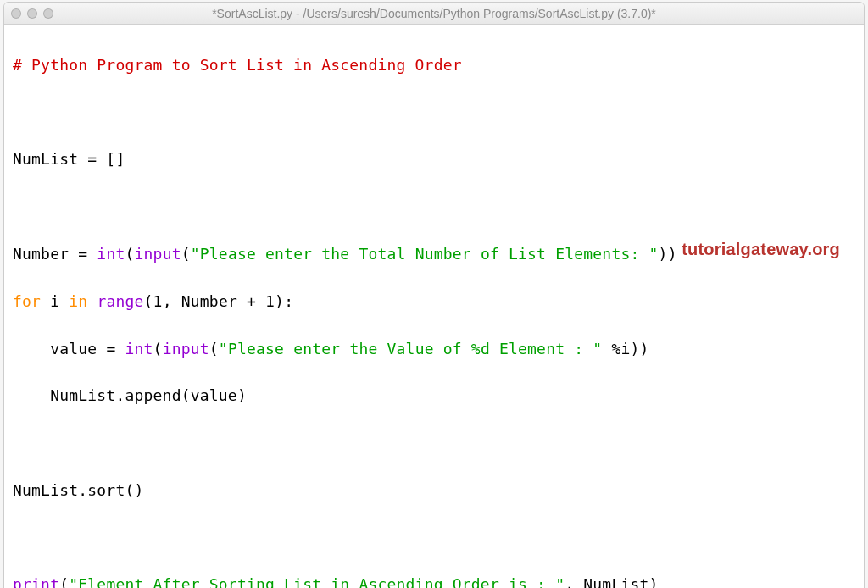  I want to click on code-text: )), so click(668, 254).